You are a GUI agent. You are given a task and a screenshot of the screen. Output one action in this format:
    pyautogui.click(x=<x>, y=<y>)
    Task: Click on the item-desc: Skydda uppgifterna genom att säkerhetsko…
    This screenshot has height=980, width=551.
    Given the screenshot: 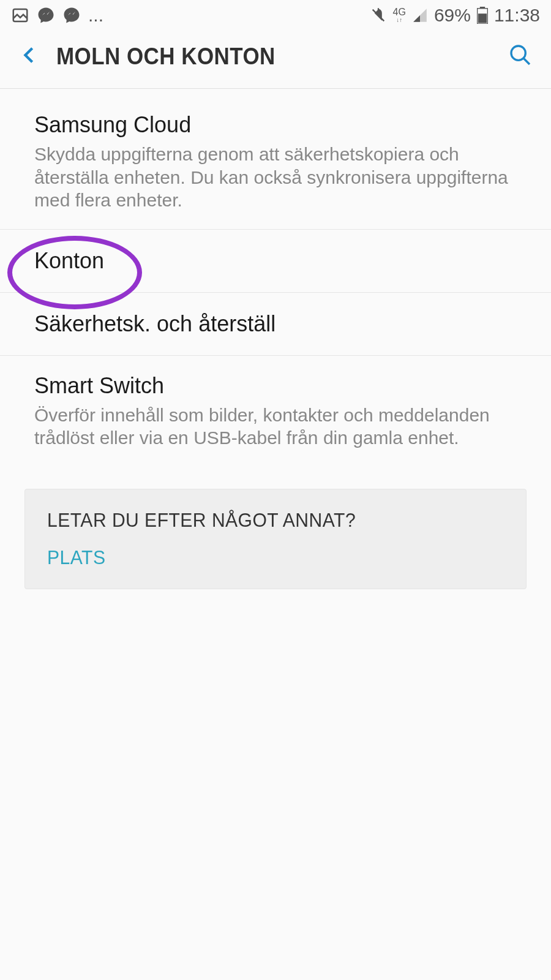 What is the action you would take?
    pyautogui.click(x=276, y=178)
    